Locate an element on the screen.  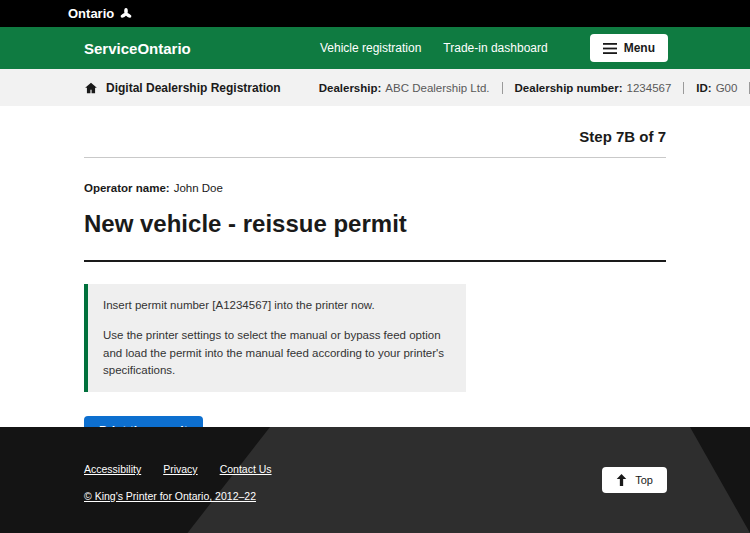
back-to-top-button: Top is located at coordinates (634, 480).